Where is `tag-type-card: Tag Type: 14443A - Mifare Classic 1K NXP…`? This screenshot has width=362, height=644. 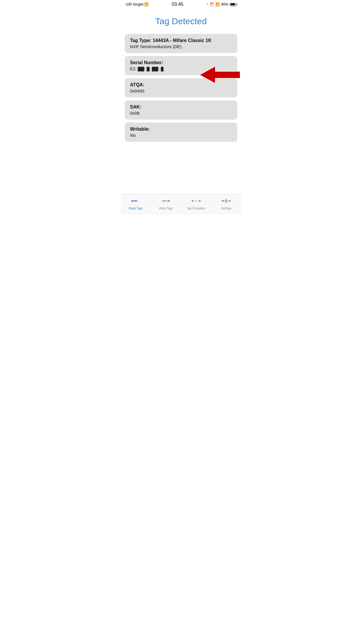 tag-type-card: Tag Type: 14443A - Mifare Classic 1K NXP… is located at coordinates (181, 43).